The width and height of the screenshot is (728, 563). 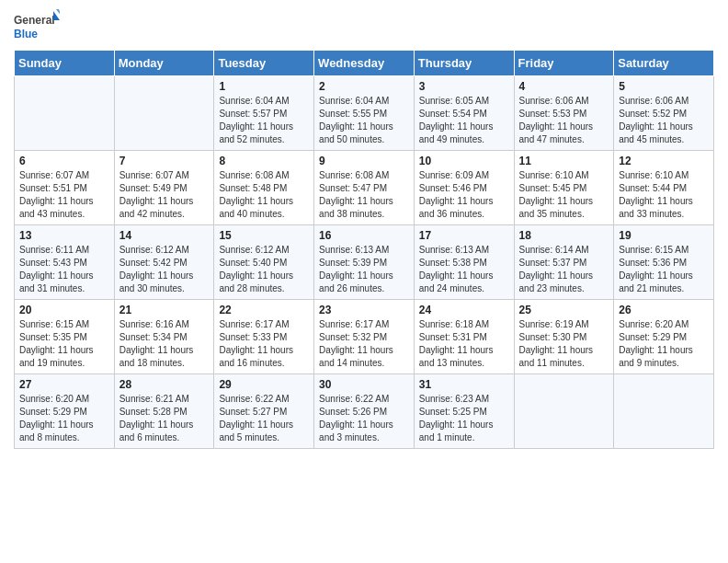 I want to click on day-number: 12, so click(x=664, y=161).